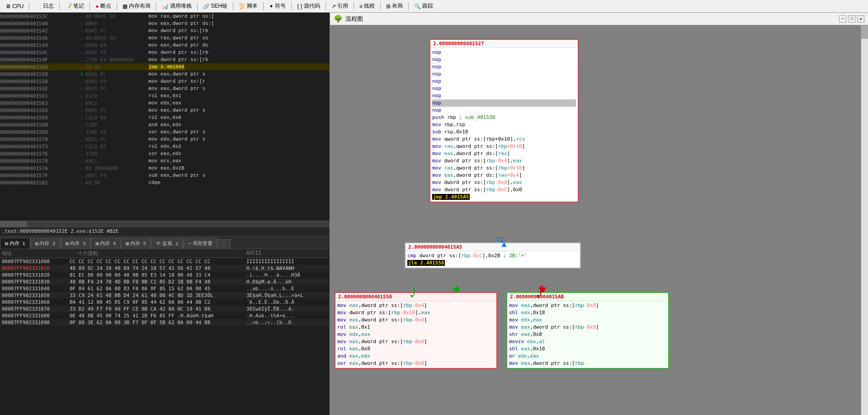 This screenshot has width=868, height=415. Describe the element at coordinates (45, 243) in the screenshot. I see `memory2-tab: ▦ 内存 2` at that location.